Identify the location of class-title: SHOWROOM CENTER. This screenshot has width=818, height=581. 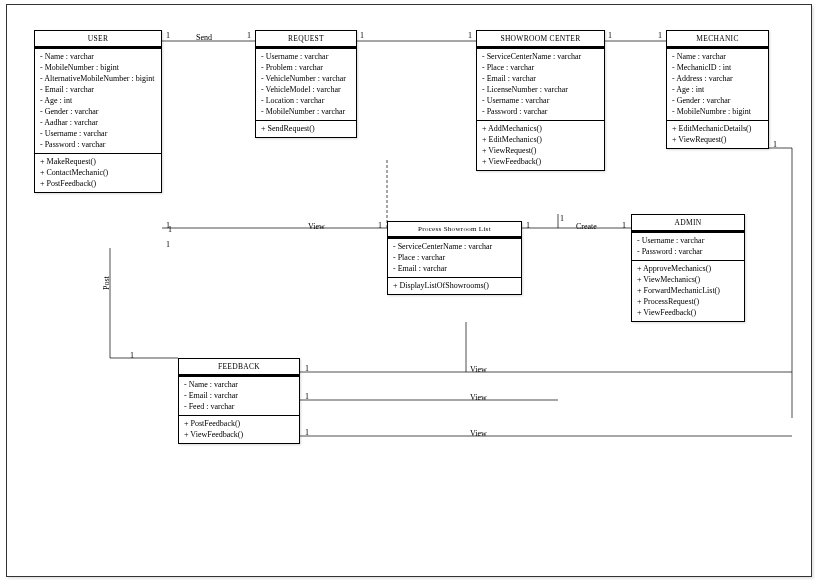
(540, 39).